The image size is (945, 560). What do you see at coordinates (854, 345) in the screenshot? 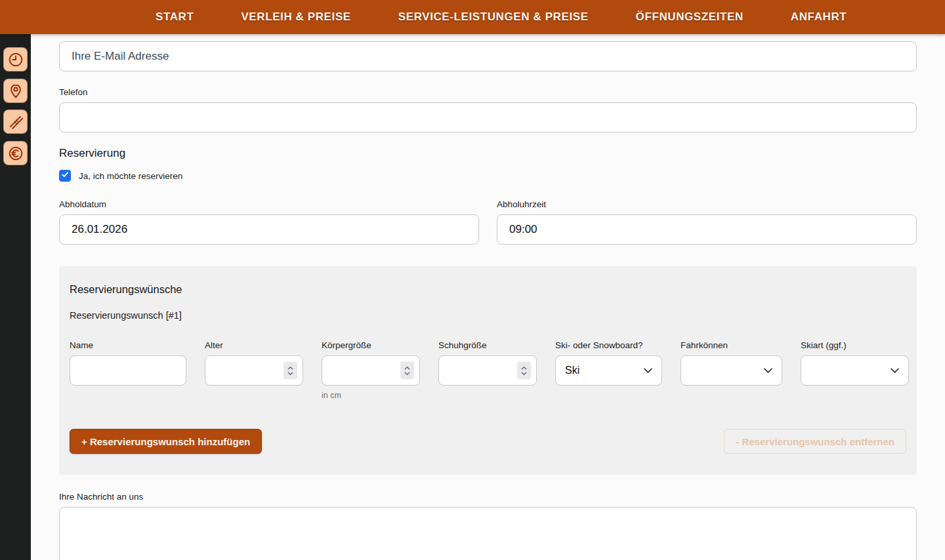
I see `skiart-label: Skiart (ggf.)` at bounding box center [854, 345].